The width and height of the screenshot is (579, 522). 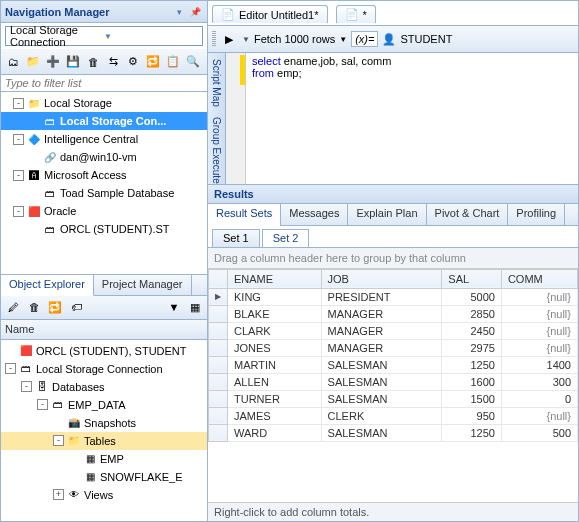 What do you see at coordinates (246, 40) in the screenshot?
I see `run-dropdown-icon: ▼` at bounding box center [246, 40].